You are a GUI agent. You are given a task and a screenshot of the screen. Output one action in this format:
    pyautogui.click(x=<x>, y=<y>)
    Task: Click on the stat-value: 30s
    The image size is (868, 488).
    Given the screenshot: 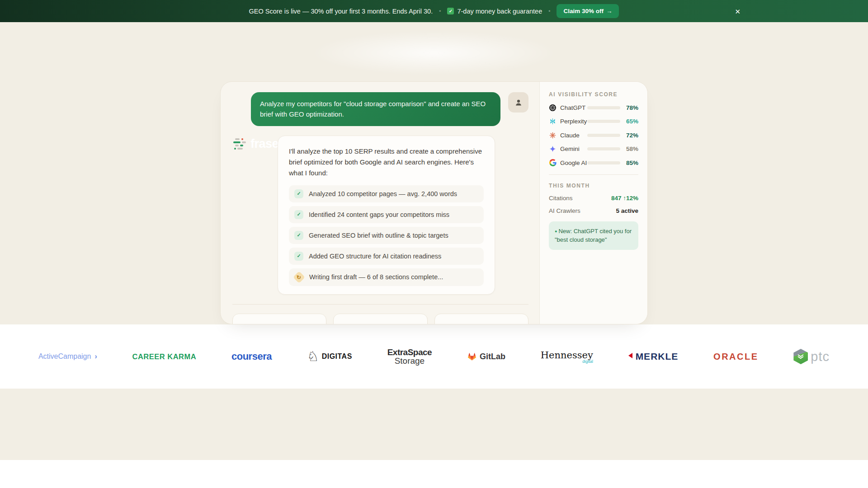 What is the action you would take?
    pyautogui.click(x=279, y=324)
    